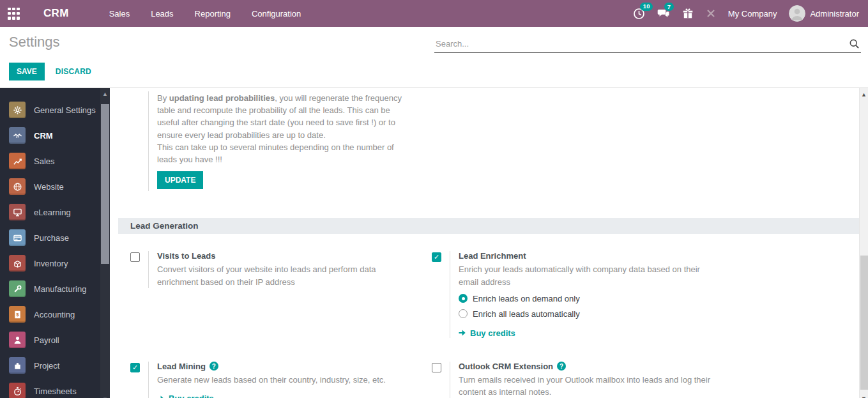 The width and height of the screenshot is (868, 398). Describe the element at coordinates (55, 314) in the screenshot. I see `sidebar-item-accounting: $Accounting` at that location.